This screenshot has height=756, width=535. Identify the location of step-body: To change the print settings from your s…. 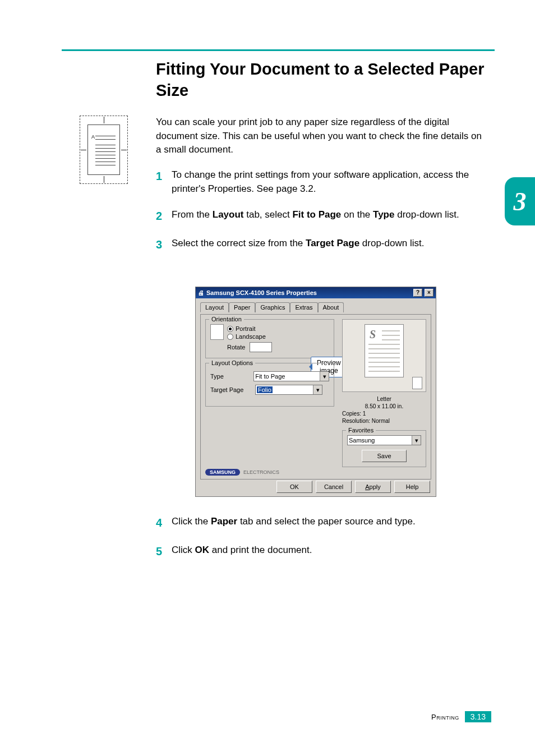
(329, 182).